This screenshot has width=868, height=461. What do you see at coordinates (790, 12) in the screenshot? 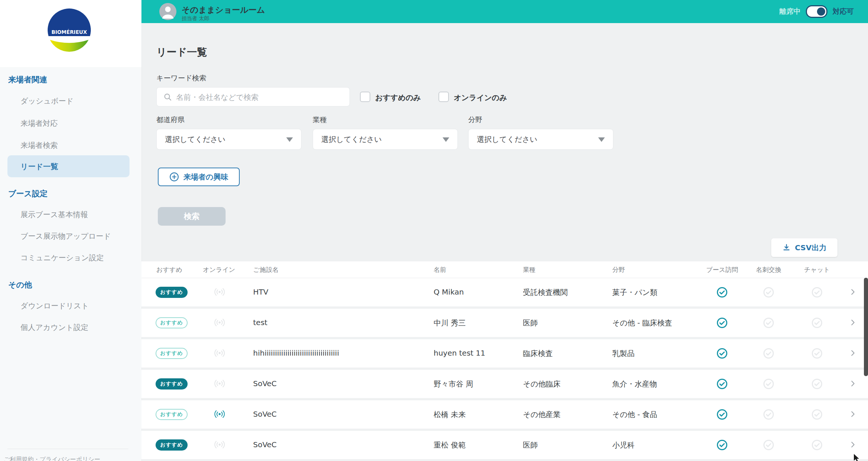
I see `status-away-label: 離席中` at bounding box center [790, 12].